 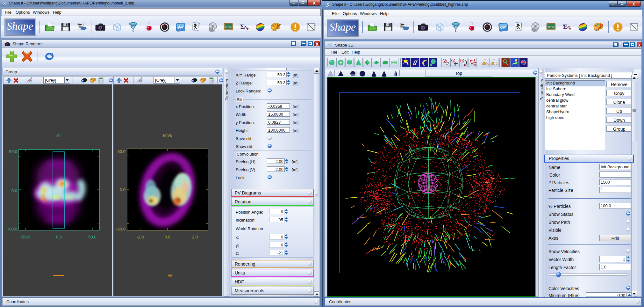 What do you see at coordinates (168, 135) in the screenshot?
I see `svg-text: km/s` at bounding box center [168, 135].